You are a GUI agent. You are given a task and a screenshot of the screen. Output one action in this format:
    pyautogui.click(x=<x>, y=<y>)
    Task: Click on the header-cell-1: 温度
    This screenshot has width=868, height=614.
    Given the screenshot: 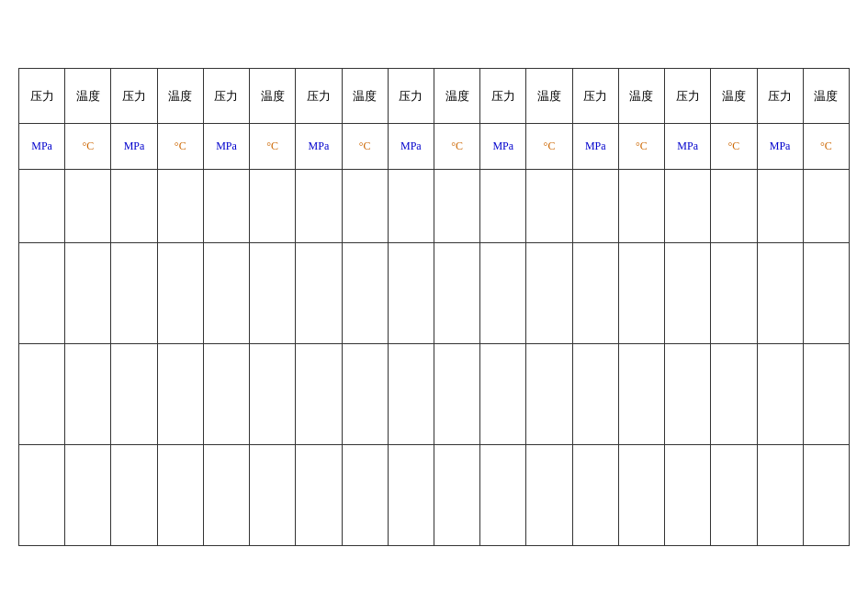 What is the action you would take?
    pyautogui.click(x=88, y=96)
    